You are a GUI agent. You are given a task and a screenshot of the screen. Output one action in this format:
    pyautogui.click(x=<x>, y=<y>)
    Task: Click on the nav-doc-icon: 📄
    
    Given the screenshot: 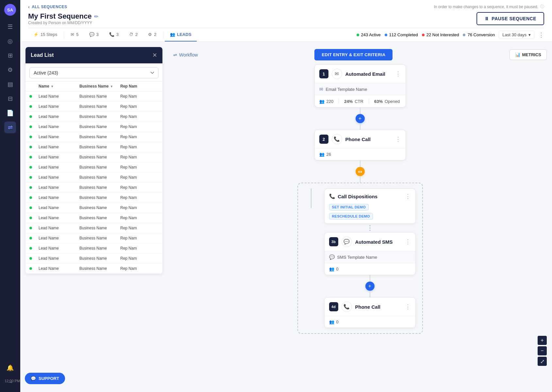 What is the action you would take?
    pyautogui.click(x=10, y=113)
    